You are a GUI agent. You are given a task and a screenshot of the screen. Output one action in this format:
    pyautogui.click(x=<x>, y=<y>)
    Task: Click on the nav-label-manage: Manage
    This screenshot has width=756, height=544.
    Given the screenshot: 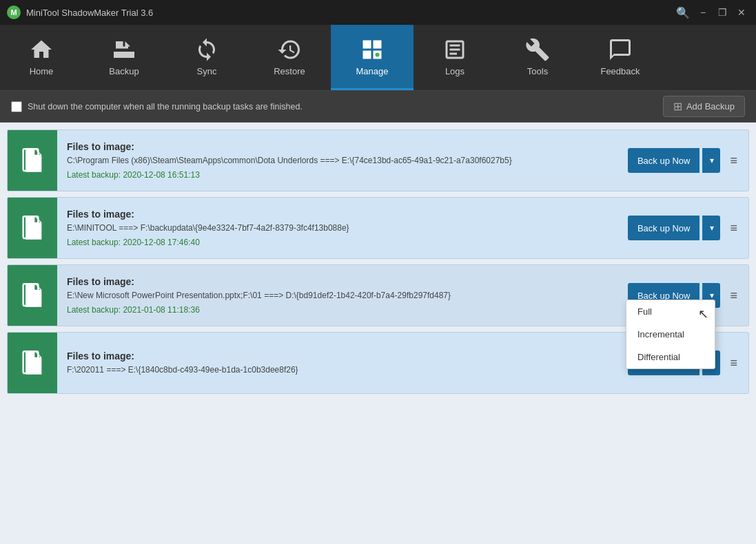 What is the action you would take?
    pyautogui.click(x=372, y=72)
    